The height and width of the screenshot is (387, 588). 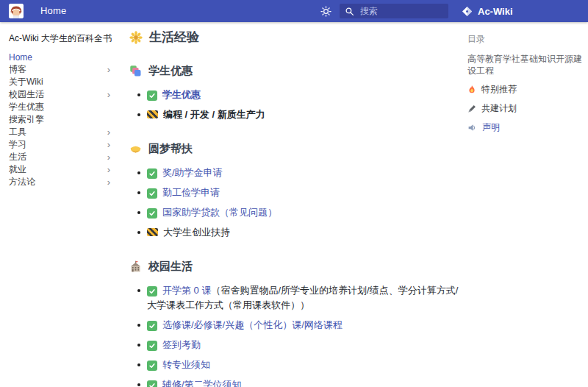 I want to click on section-heading-dream-support: 圆梦帮扶, so click(x=295, y=149).